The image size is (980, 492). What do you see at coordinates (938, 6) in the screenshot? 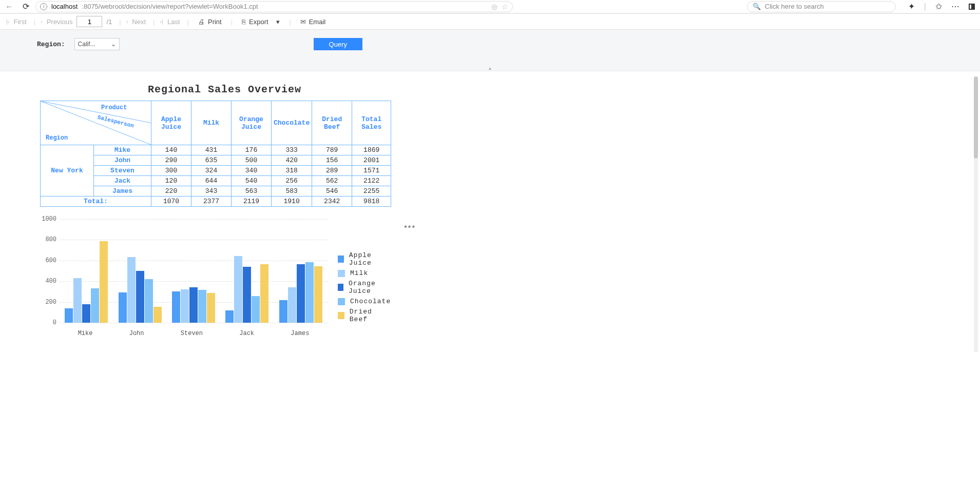
I see `favorites-icon: ✩` at bounding box center [938, 6].